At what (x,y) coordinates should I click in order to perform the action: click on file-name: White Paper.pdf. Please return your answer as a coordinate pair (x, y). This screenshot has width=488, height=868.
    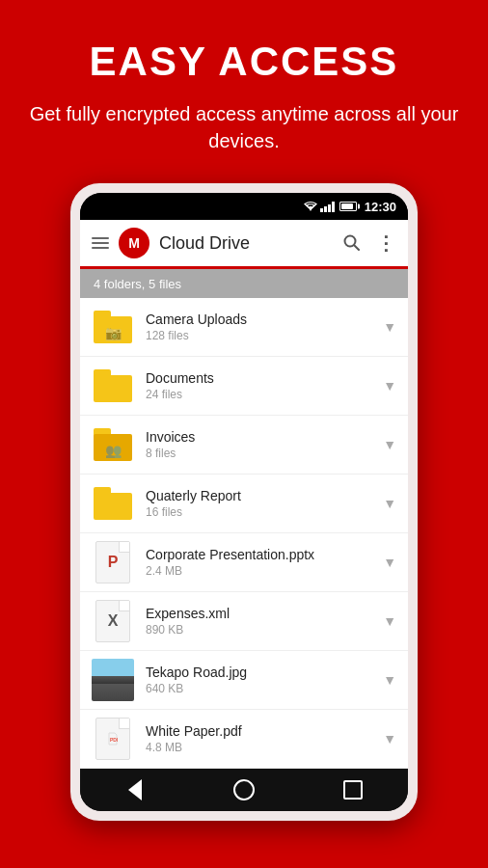
    Looking at the image, I should click on (258, 731).